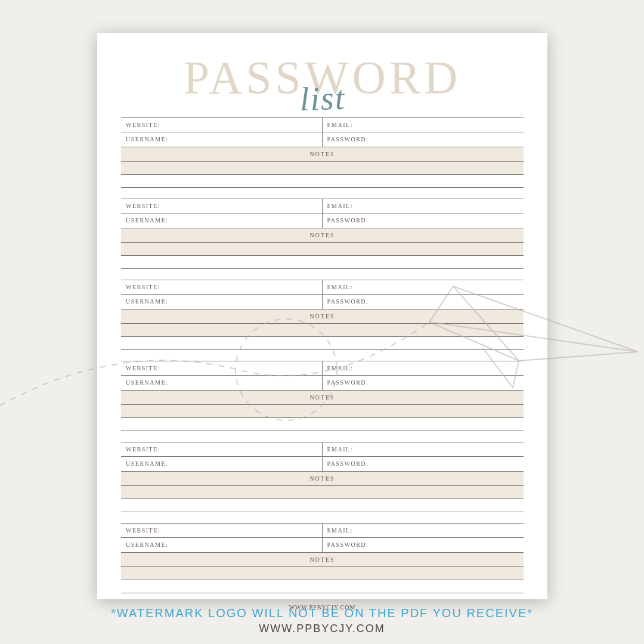 Image resolution: width=644 pixels, height=644 pixels. What do you see at coordinates (322, 613) in the screenshot?
I see `caption-watermark-notice: *WATERMARK LOGO WILL NOT BE ON THE PDF Y…` at bounding box center [322, 613].